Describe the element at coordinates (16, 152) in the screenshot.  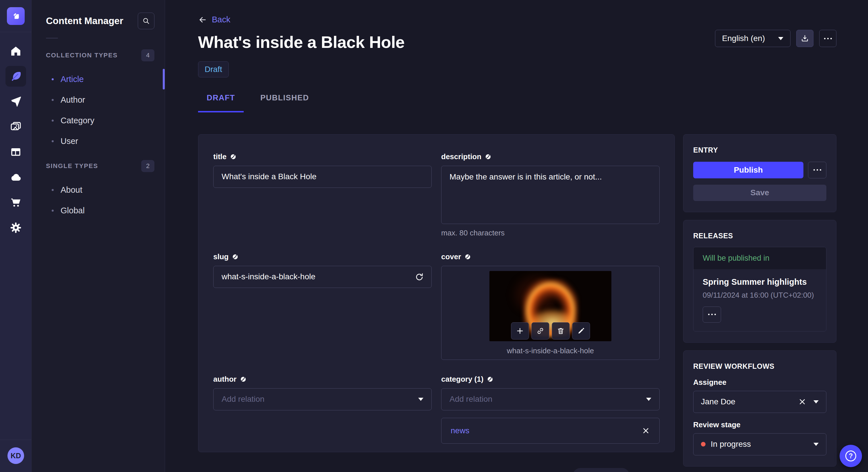
I see `content-type-builder-nav-button` at that location.